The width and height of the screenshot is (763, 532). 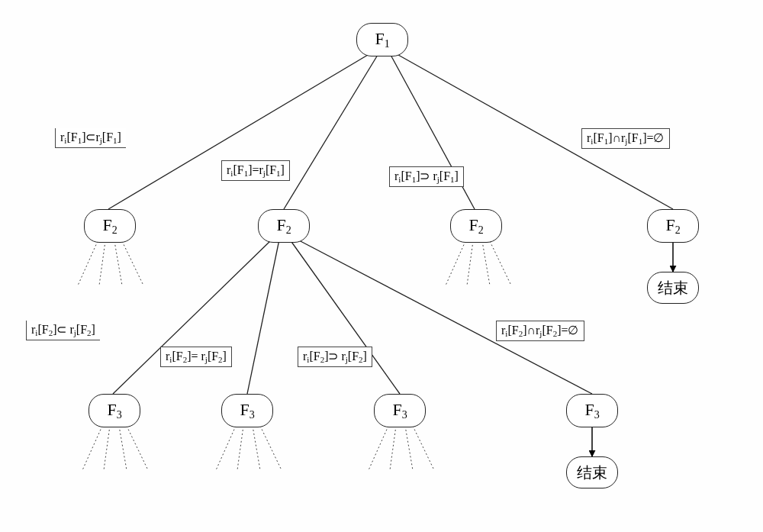 What do you see at coordinates (110, 226) in the screenshot?
I see `node-l1-f2-1: F2` at bounding box center [110, 226].